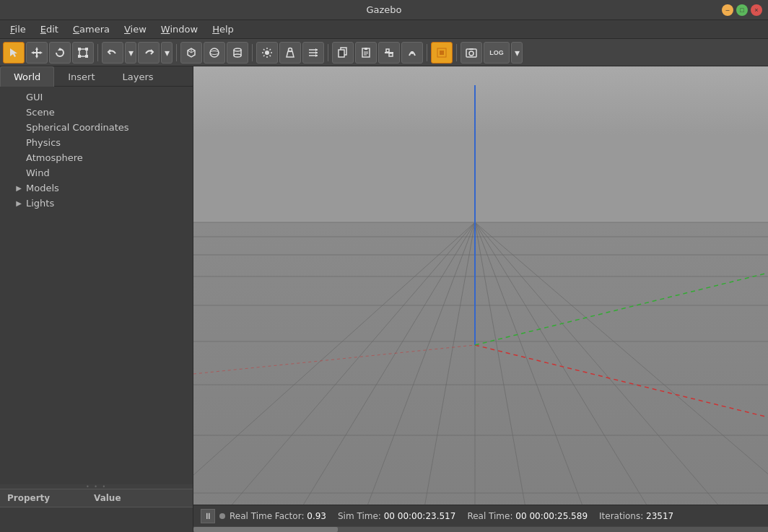  I want to click on minimize-button: –, so click(728, 10).